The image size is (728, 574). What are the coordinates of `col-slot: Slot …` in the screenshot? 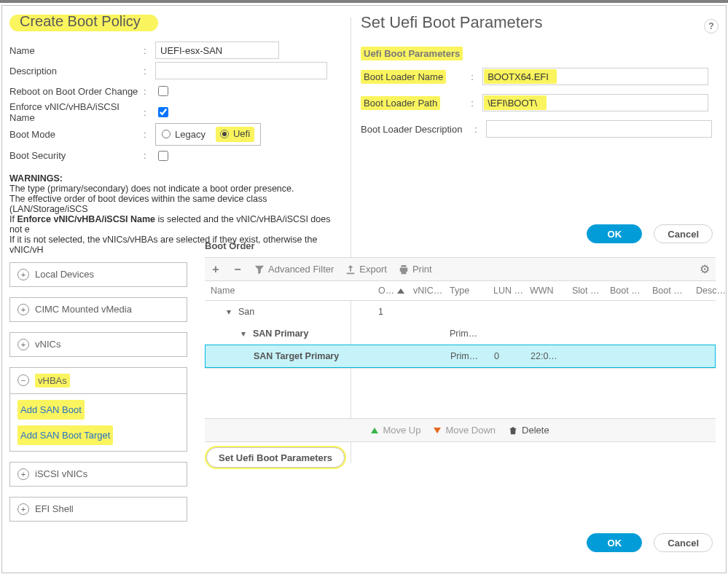 It's located at (591, 291).